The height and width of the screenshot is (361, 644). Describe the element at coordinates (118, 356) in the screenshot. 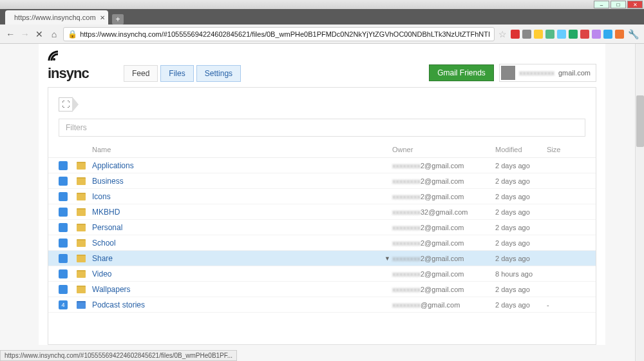

I see `status-bar: https://www.insynchq.com/#10555569422460…` at that location.